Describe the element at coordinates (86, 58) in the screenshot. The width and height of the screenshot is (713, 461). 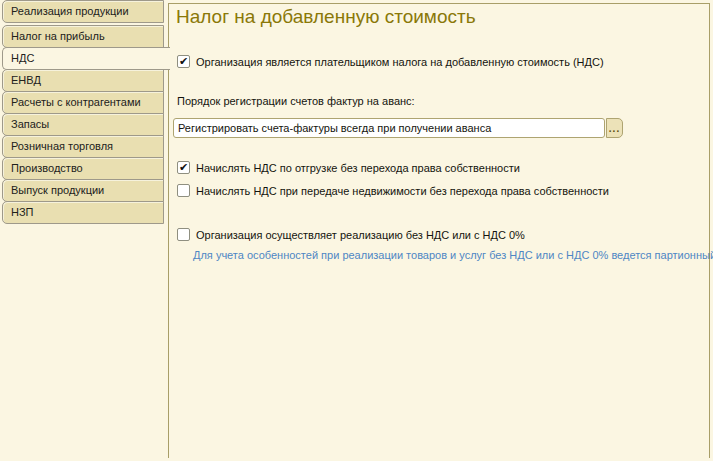
I see `sidebar-tab-vat: НДС` at that location.